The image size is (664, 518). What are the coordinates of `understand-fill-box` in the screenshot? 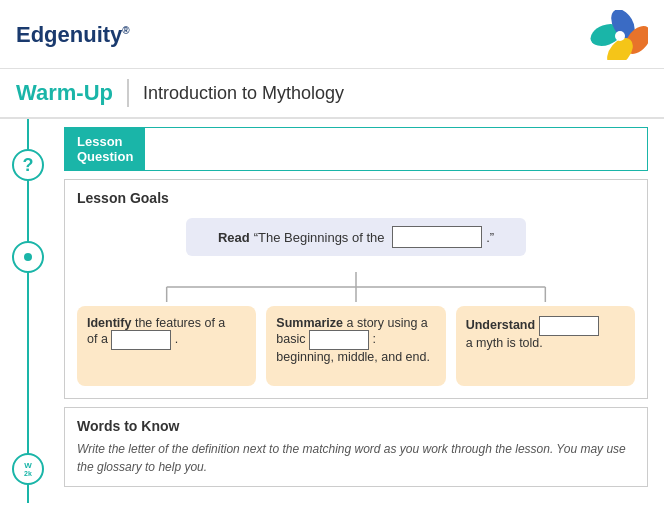 It's located at (569, 326).